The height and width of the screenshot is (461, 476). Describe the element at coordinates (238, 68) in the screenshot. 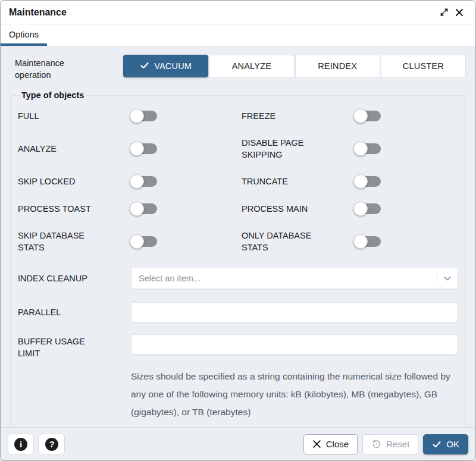

I see `maintenance-operation-row: Maintenance operation VACUUM ANALYZE REI…` at that location.